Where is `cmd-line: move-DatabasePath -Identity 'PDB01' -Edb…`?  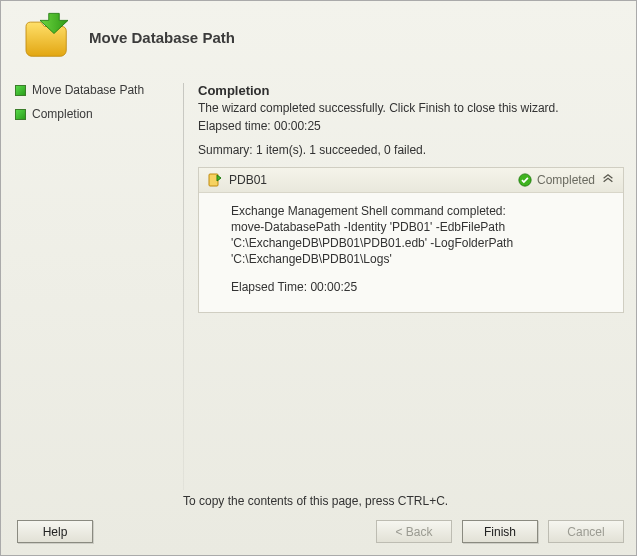
cmd-line: move-DatabasePath -Identity 'PDB01' -Edb… is located at coordinates (422, 227).